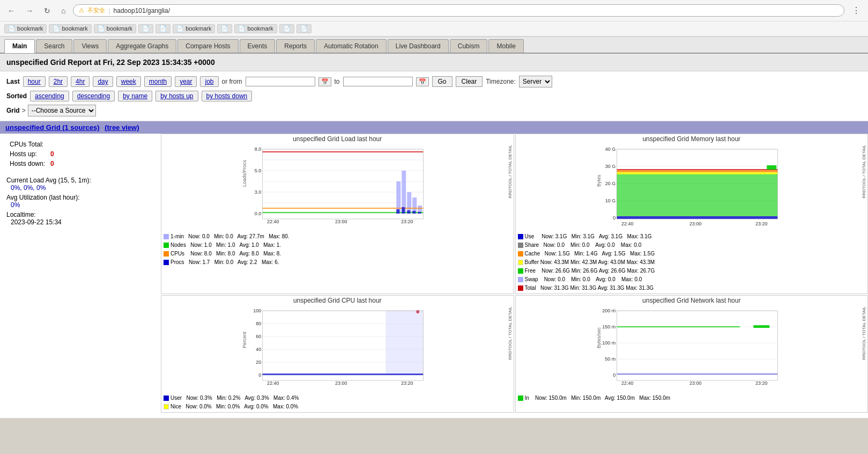 The width and height of the screenshot is (868, 454). Describe the element at coordinates (442, 82) in the screenshot. I see `go-button: Go` at that location.